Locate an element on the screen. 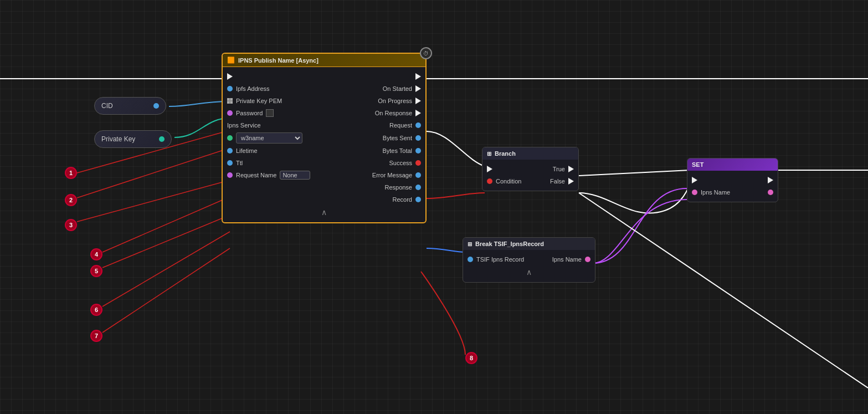  response-row: Response is located at coordinates (324, 187).